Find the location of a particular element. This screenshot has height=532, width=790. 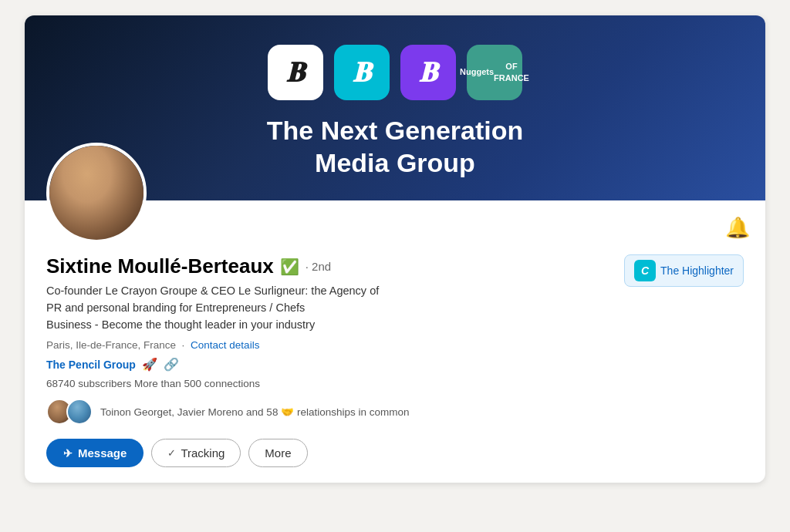

logo-teal: Nuggets OF FRANCE is located at coordinates (495, 72).